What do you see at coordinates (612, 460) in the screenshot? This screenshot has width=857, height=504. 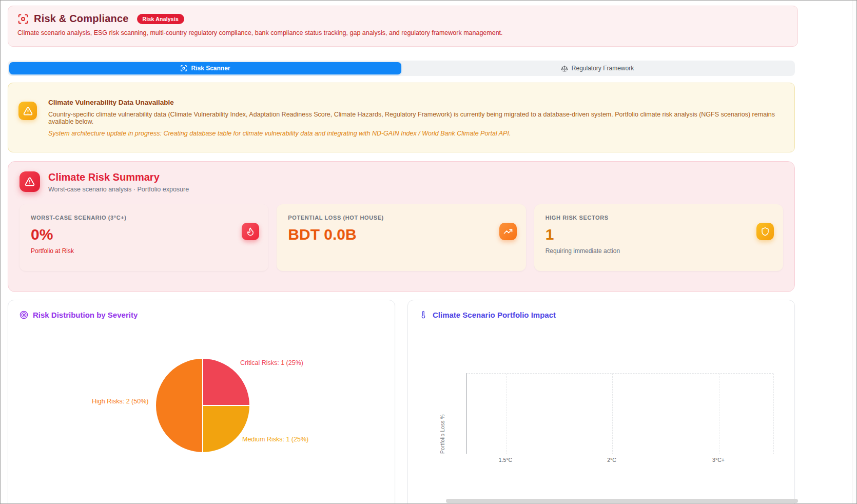 I see `impact-chart-xtick: 2°C` at bounding box center [612, 460].